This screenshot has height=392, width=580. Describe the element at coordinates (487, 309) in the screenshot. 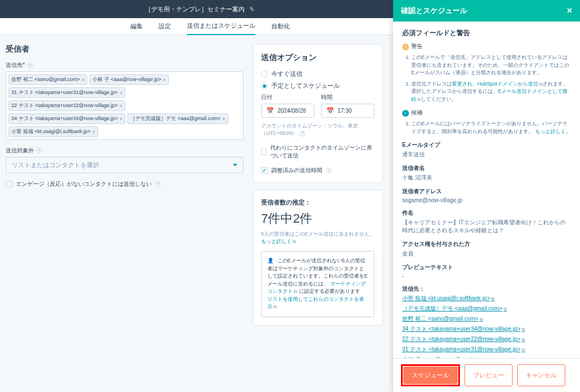

I see `recipient-link: ［デモ完成版］デモ <aaa@gmail.com>⧉` at that location.